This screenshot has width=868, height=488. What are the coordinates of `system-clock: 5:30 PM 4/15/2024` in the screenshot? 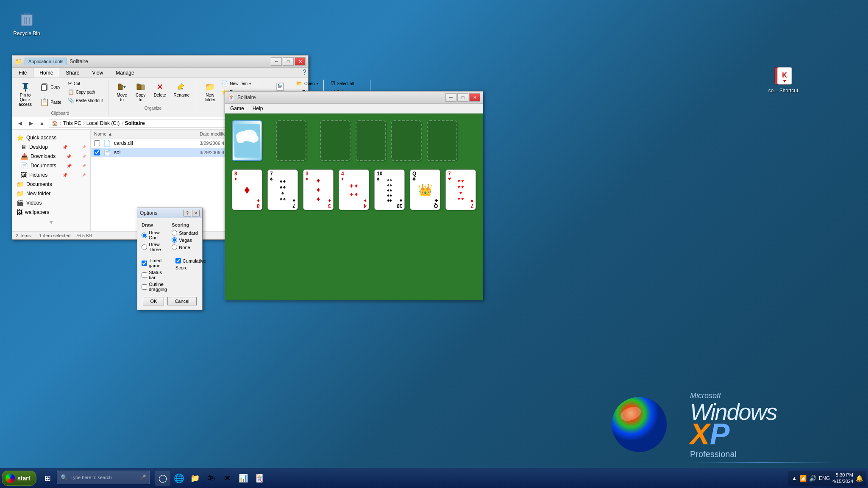 It's located at (843, 478).